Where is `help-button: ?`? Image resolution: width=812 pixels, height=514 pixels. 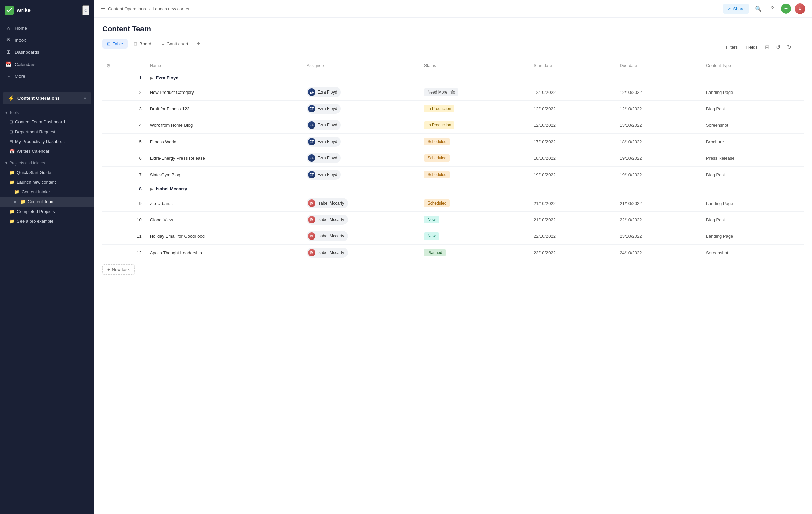 help-button: ? is located at coordinates (772, 9).